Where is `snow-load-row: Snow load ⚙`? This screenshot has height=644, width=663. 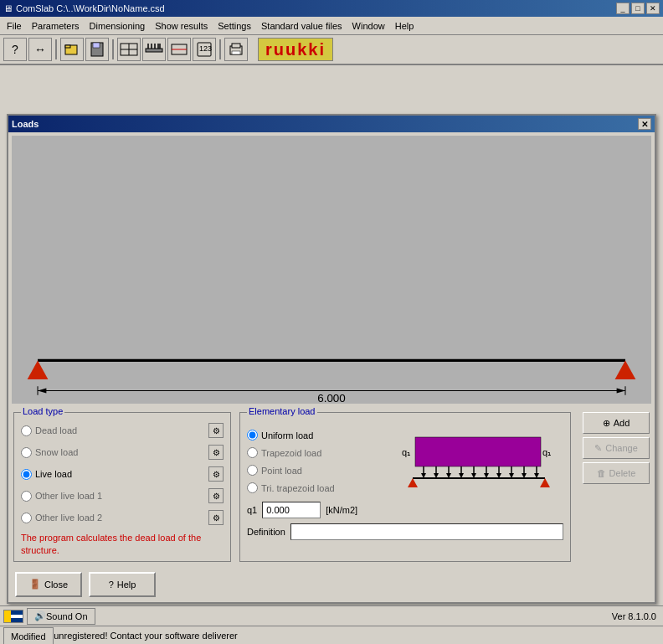
snow-load-row: Snow load ⚙ is located at coordinates (122, 452).